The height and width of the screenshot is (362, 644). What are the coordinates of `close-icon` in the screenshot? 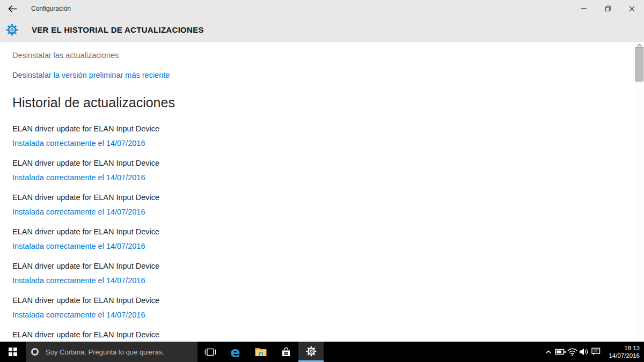 It's located at (632, 9).